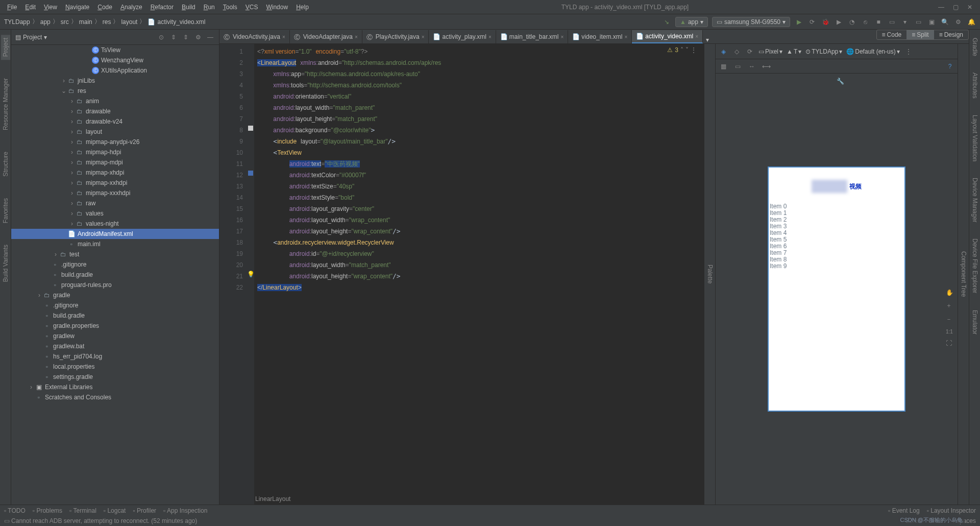 The image size is (980, 526). Describe the element at coordinates (687, 50) in the screenshot. I see `down-icon: ˅` at that location.